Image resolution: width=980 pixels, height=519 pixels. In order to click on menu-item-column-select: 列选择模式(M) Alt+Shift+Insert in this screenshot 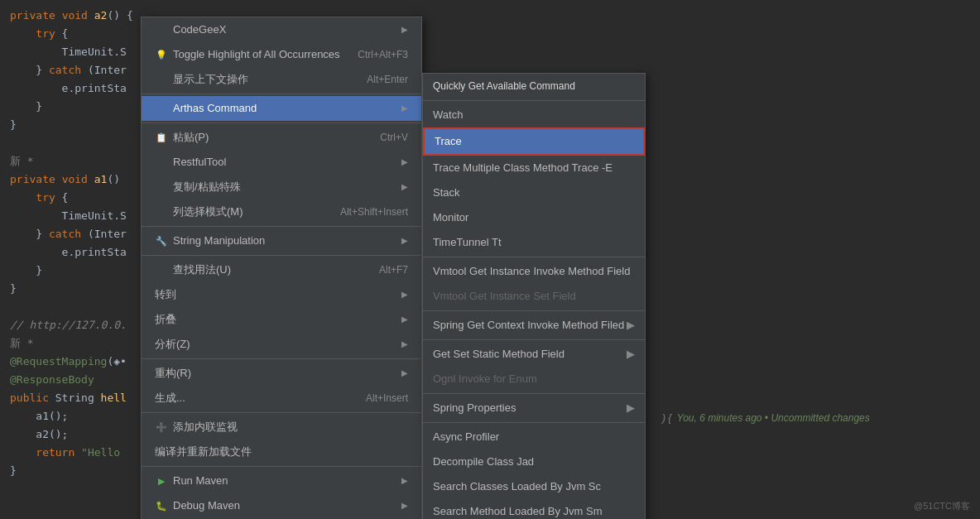, I will do `click(281, 212)`.